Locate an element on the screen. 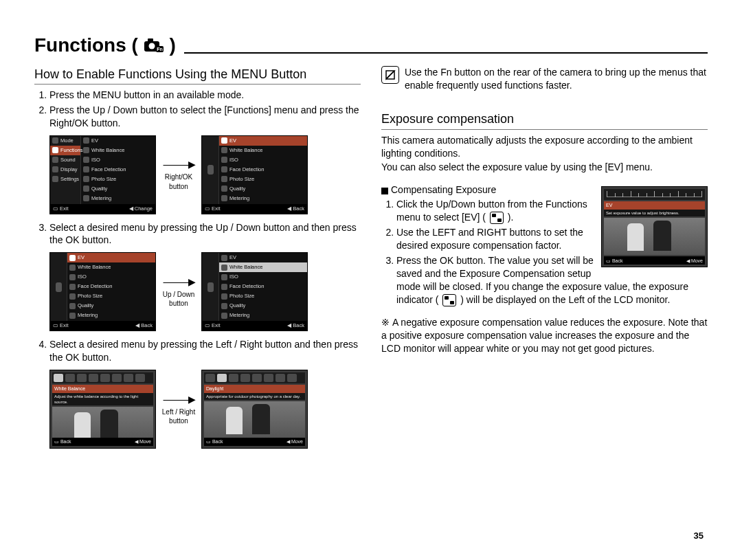  wb-title: Daylight is located at coordinates (254, 389).